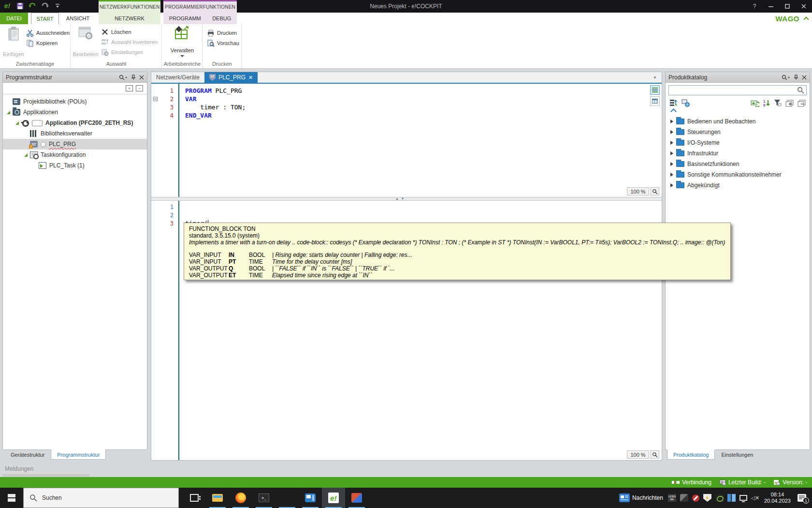  I want to click on tabular-view-button, so click(655, 101).